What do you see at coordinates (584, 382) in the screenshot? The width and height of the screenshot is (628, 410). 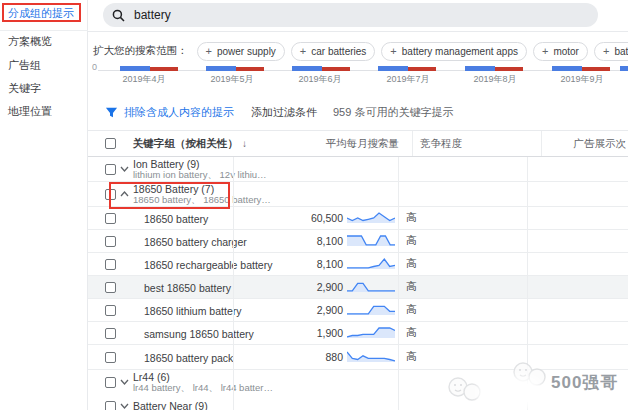 I see `watermark-text: 500强哥` at bounding box center [584, 382].